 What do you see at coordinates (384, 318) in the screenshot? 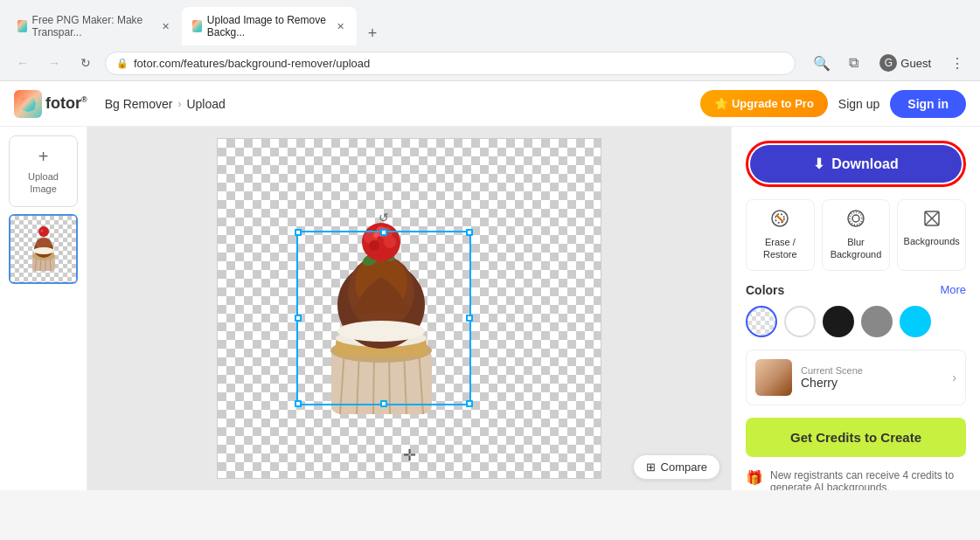
I see `selection-box: ↺` at bounding box center [384, 318].